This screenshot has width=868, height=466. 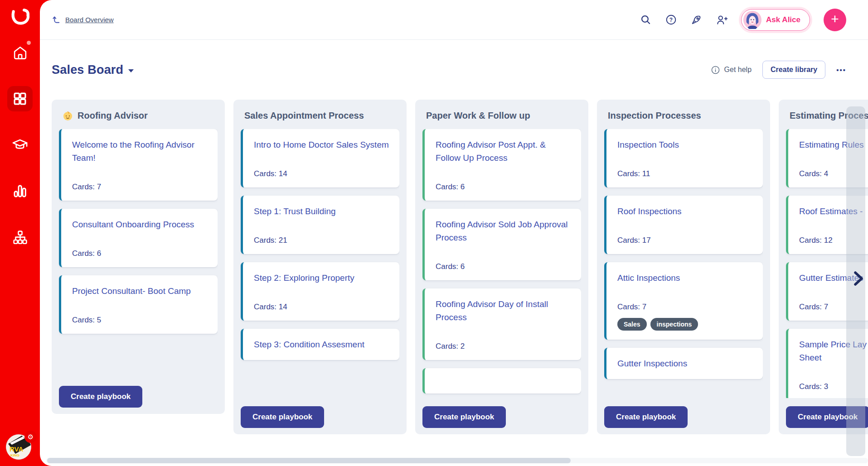 I want to click on playbook-card: Roofing Advisor Day of Install Process C…, so click(x=502, y=324).